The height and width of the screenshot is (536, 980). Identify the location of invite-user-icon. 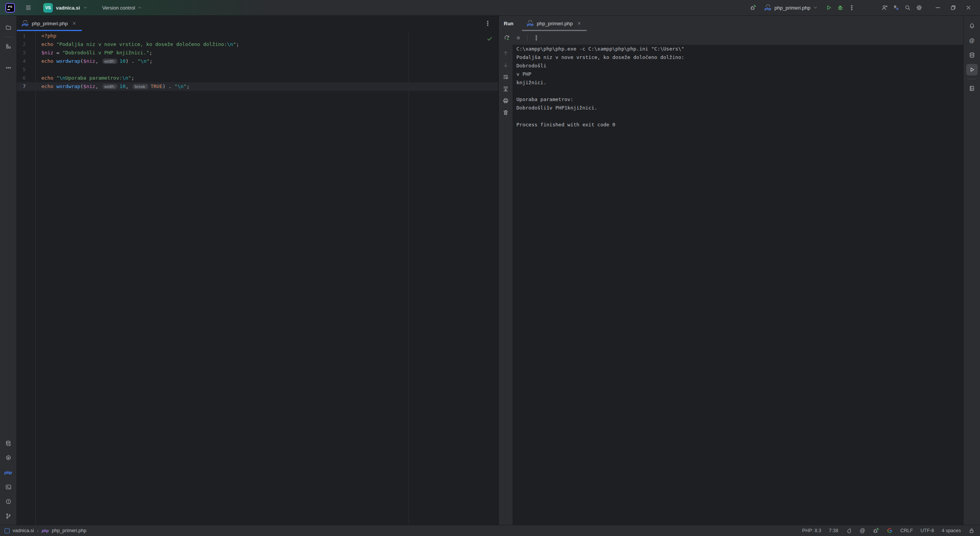
(885, 8).